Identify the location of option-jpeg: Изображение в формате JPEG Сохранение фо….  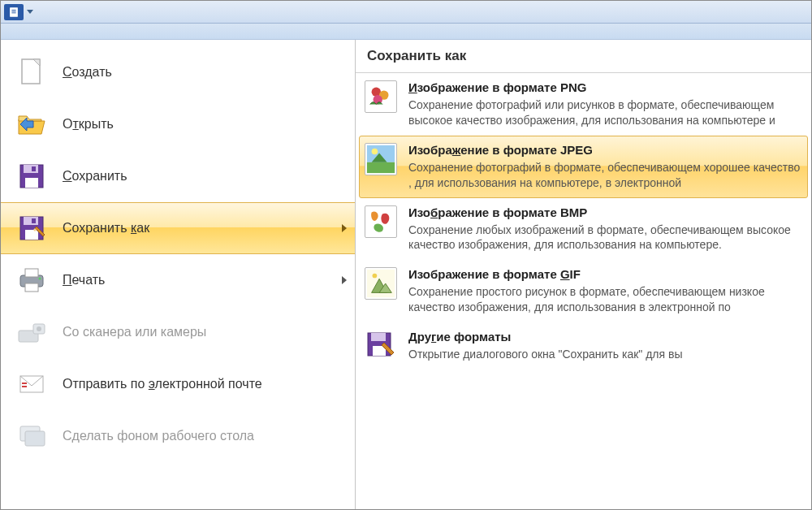
(583, 167).